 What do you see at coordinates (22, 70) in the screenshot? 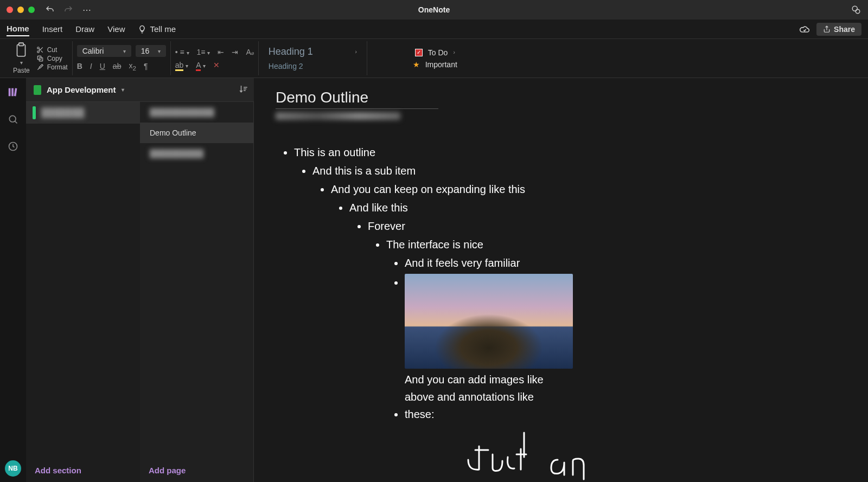
I see `paste-label: Paste` at bounding box center [22, 70].